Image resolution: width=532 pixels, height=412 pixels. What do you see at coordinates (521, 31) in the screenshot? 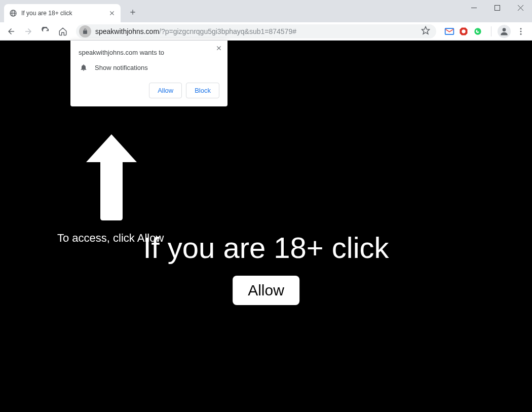
I see `kebab-menu-icon` at bounding box center [521, 31].